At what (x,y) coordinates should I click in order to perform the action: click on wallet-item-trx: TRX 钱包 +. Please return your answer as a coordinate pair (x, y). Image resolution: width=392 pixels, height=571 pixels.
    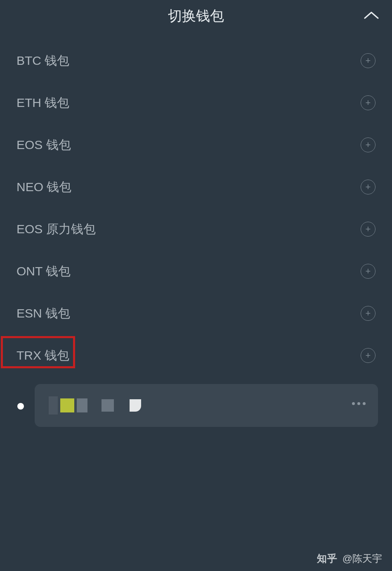
    Looking at the image, I should click on (196, 355).